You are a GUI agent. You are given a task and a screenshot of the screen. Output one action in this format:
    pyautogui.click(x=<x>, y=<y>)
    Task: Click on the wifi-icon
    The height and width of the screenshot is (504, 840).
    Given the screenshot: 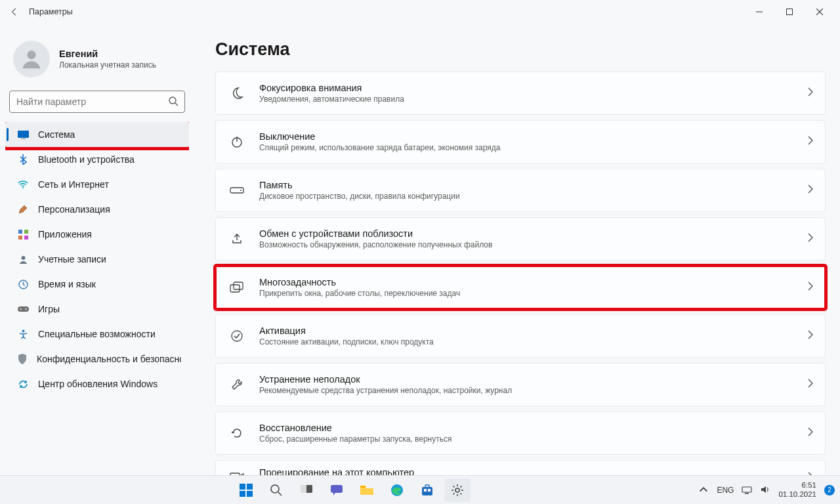 What is the action you would take?
    pyautogui.click(x=23, y=184)
    